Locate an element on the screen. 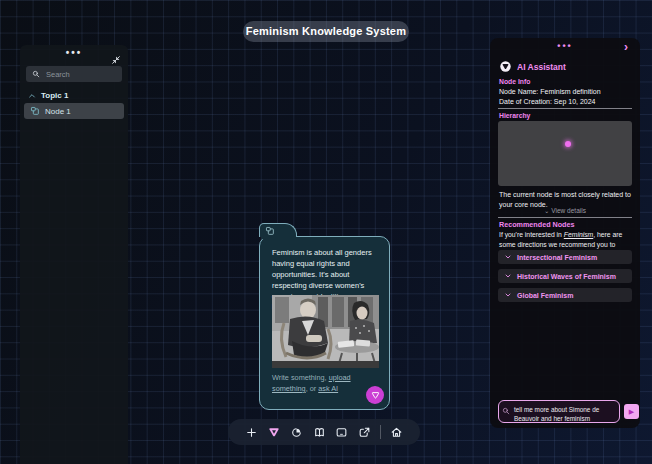  node-name-value: Node Name: Feminism definition is located at coordinates (550, 92).